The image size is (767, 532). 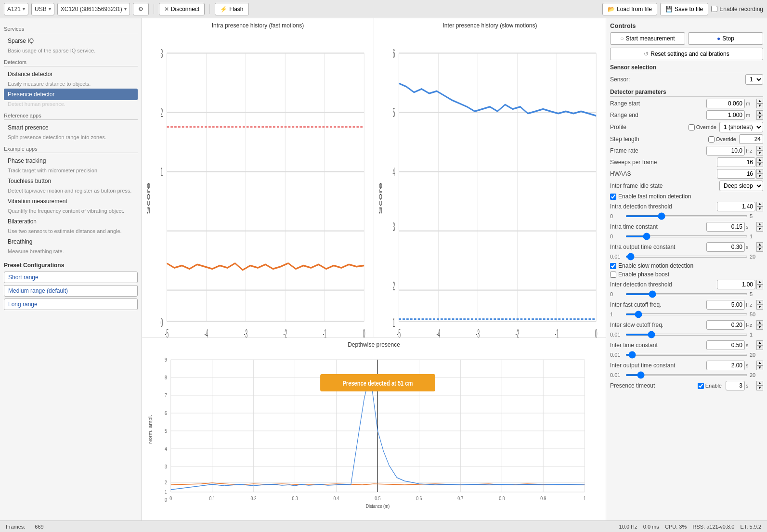 I want to click on inter-output-input, so click(x=726, y=365).